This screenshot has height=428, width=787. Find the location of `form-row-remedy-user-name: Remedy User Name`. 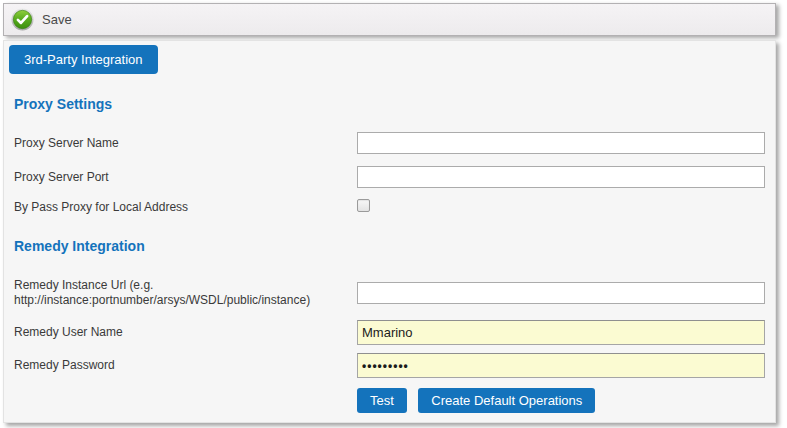

form-row-remedy-user-name: Remedy User Name is located at coordinates (390, 332).